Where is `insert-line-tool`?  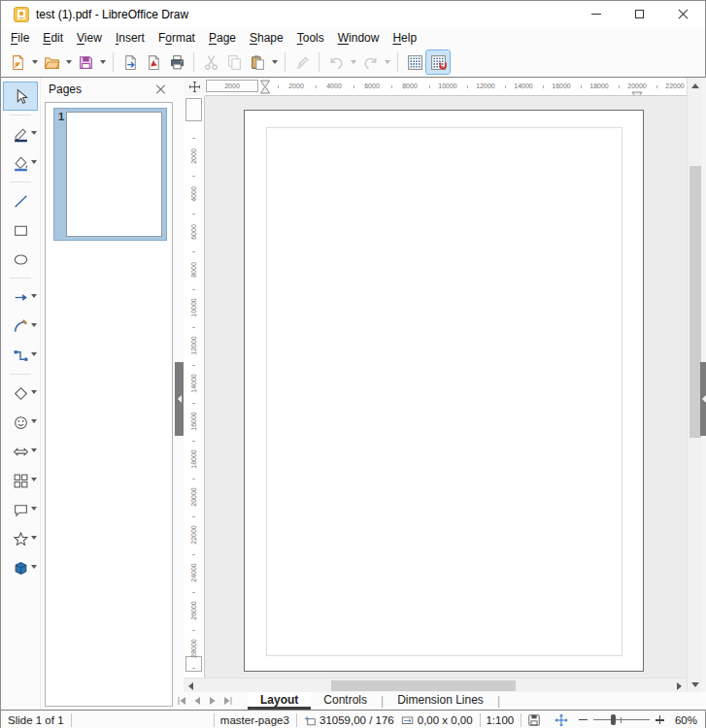 insert-line-tool is located at coordinates (20, 201).